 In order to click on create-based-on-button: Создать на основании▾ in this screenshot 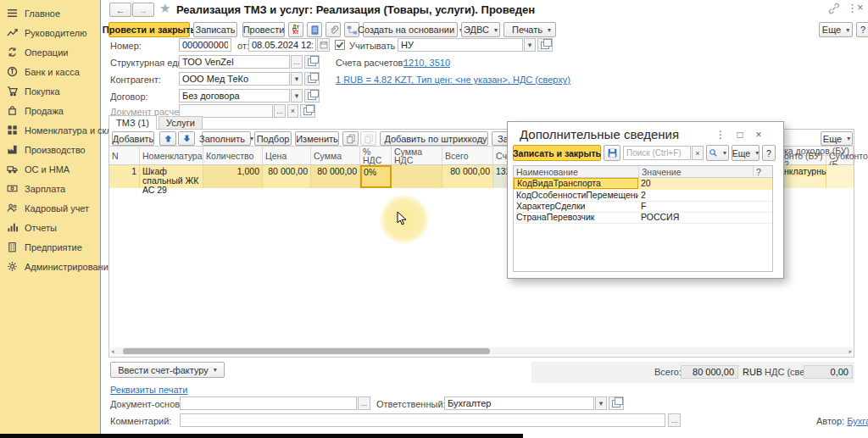, I will do `click(410, 30)`.